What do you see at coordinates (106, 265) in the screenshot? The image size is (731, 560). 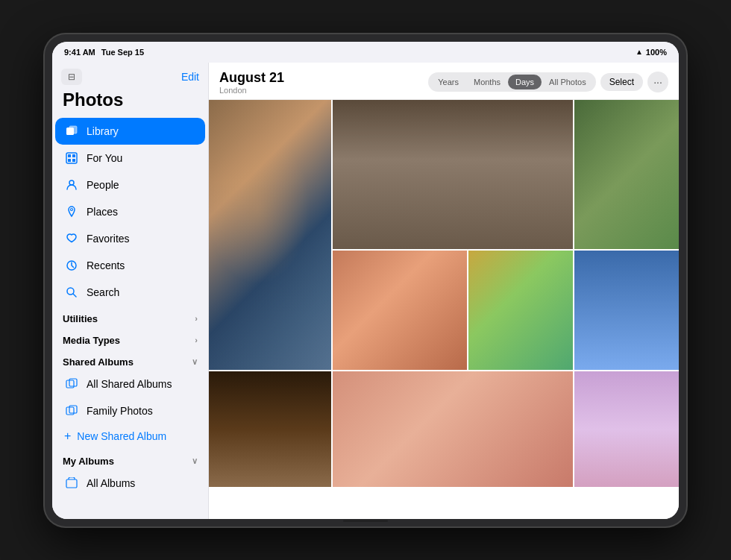 I see `sidebar-item-recents-label: Recents` at bounding box center [106, 265].